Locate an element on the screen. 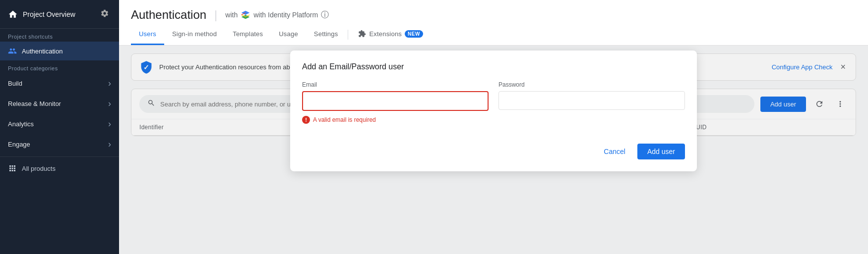 Image resolution: width=868 pixels, height=254 pixels. sidebar-header: Project Overview is located at coordinates (60, 14).